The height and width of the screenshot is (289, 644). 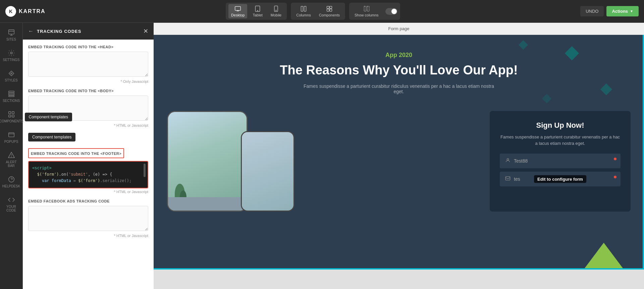 I want to click on field1-text: Test88, so click(x=565, y=161).